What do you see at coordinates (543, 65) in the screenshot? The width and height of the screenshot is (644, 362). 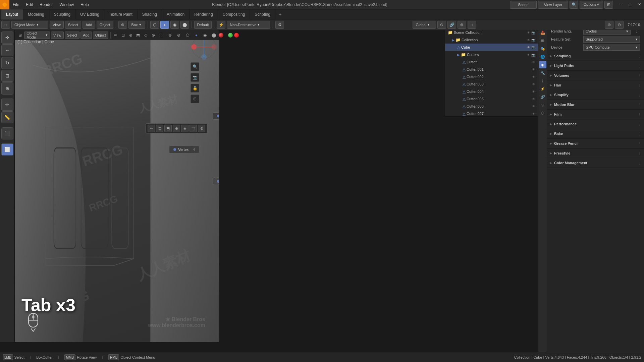 I see `prop-tab-object: ◉` at bounding box center [543, 65].